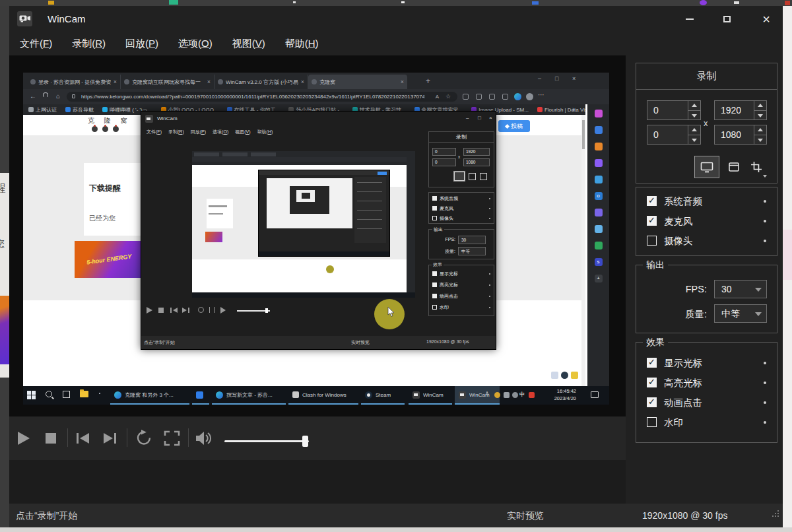  Describe the element at coordinates (734, 167) in the screenshot. I see `mode-window-button` at that location.